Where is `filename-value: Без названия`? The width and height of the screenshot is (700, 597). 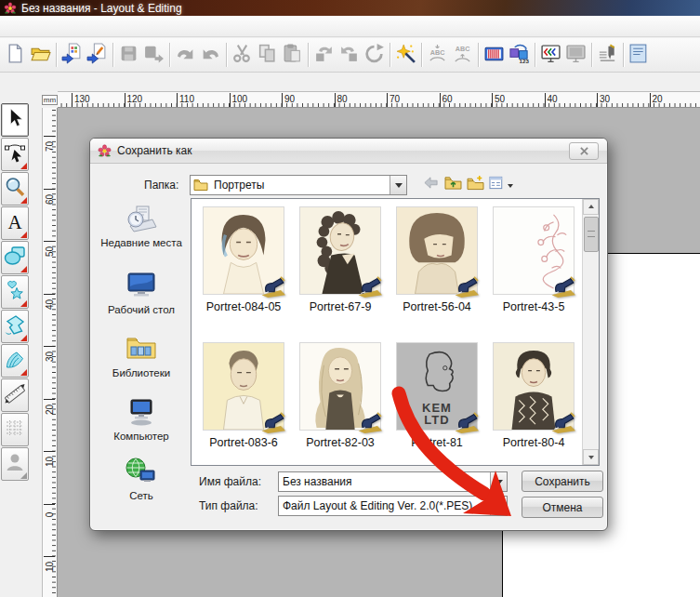 filename-value: Без названия is located at coordinates (385, 482).